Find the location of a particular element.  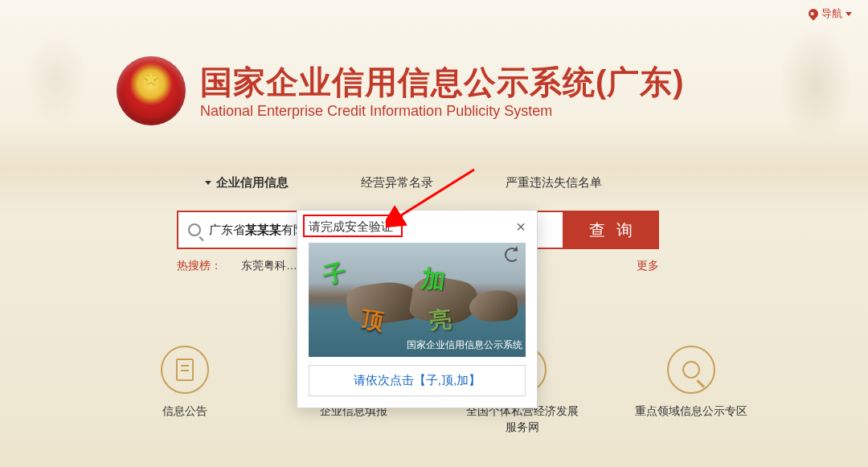

tab-credit-info: 企业信用信息 is located at coordinates (247, 183).